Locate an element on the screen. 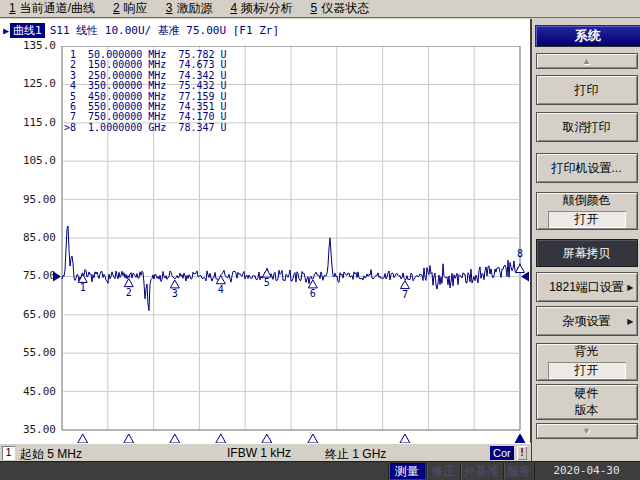 The height and width of the screenshot is (480, 640). softkey-misc-setup: 杂项设置▶ is located at coordinates (587, 321).